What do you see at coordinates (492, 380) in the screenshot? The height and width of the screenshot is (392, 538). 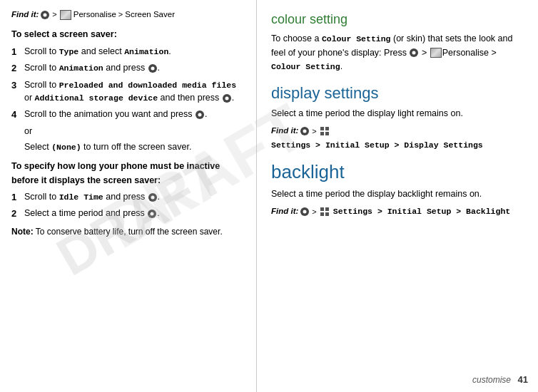 I see `page-label: customise` at bounding box center [492, 380].